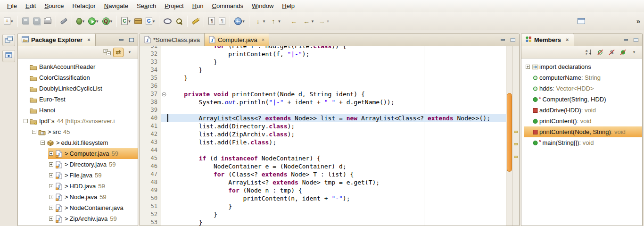  Describe the element at coordinates (323, 118) in the screenshot. I see `code-line-40: 40 ArrayList<Class<? extends Node>> list…` at that location.